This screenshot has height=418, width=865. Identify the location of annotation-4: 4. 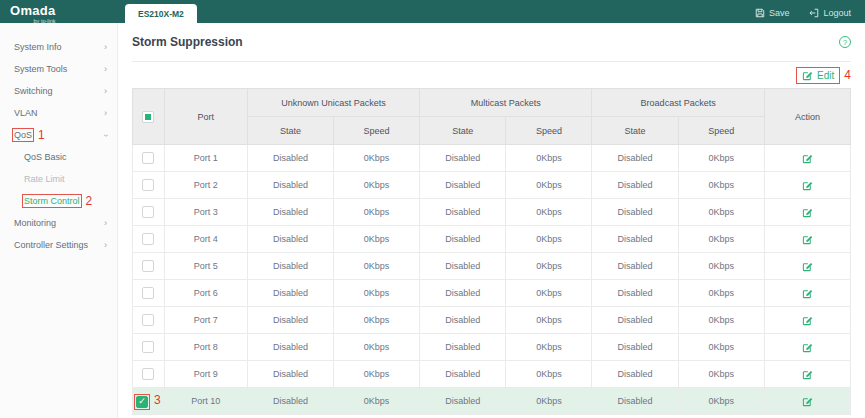
(848, 75).